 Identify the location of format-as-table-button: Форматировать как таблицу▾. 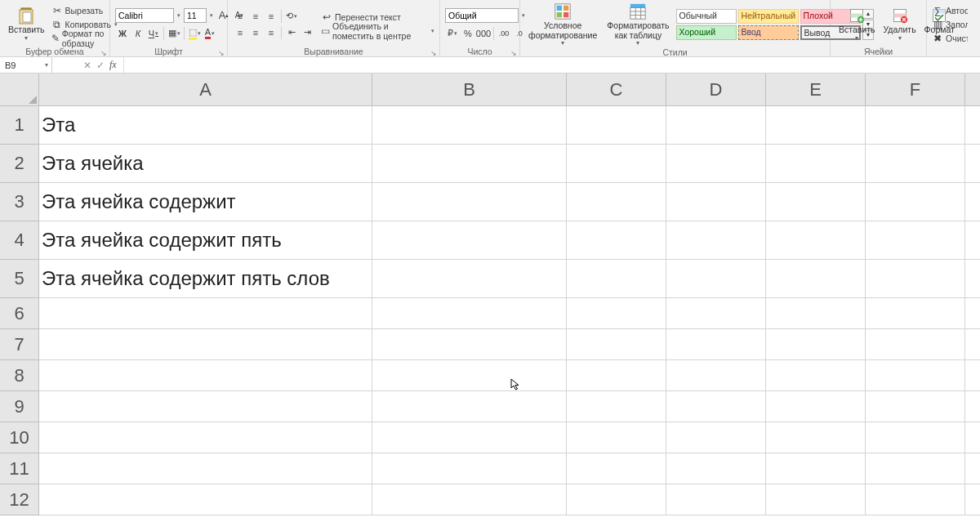
(638, 25).